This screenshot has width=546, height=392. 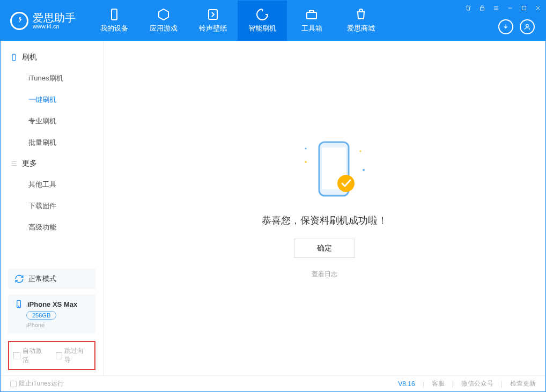 I want to click on footer-right: V8.16 | 客服 | 微信公众号 | 检查更新, so click(x=467, y=384).